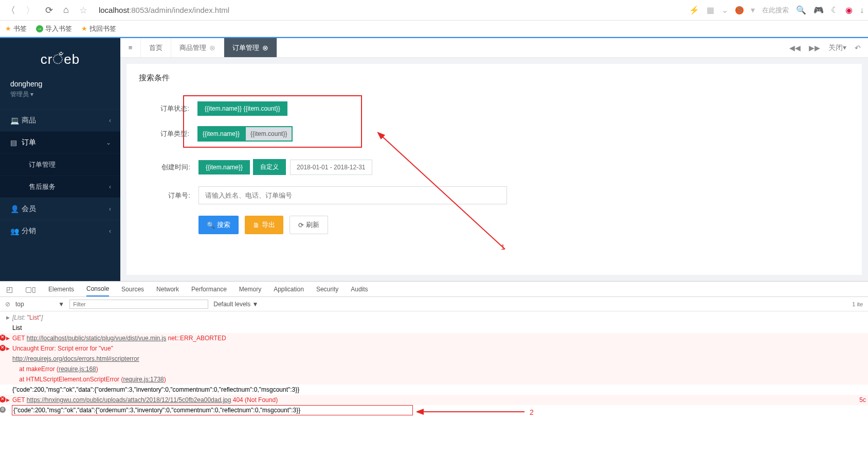 The width and height of the screenshot is (868, 472). Describe the element at coordinates (725, 10) in the screenshot. I see `chevron-down-icon: ⌄` at that location.